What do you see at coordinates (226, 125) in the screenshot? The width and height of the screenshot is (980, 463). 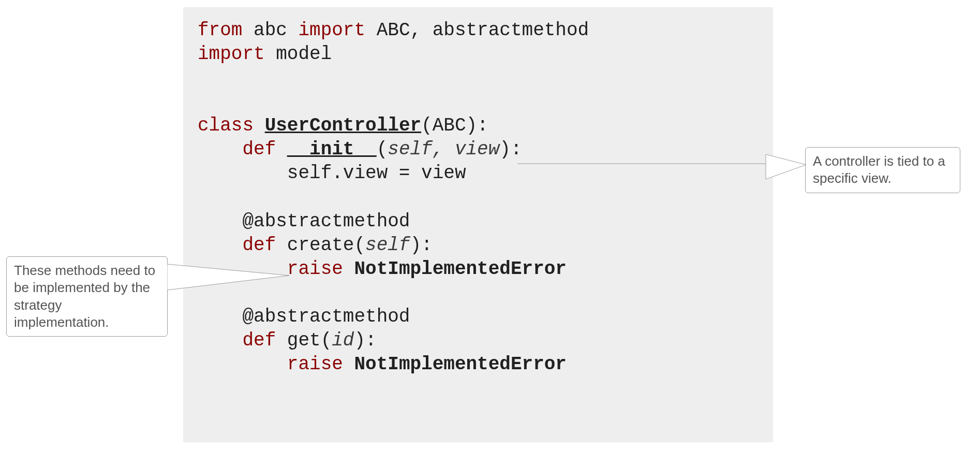 I see `keyword-class: class` at bounding box center [226, 125].